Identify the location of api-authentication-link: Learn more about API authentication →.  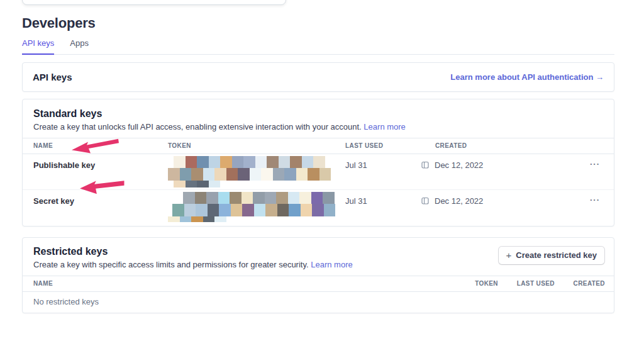
(527, 77).